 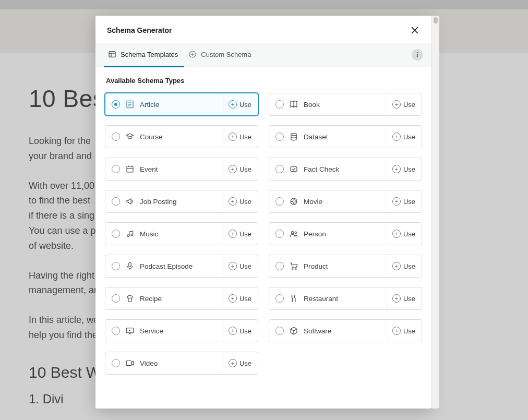 What do you see at coordinates (240, 201) in the screenshot?
I see `use-button-jobposting: +Use` at bounding box center [240, 201].